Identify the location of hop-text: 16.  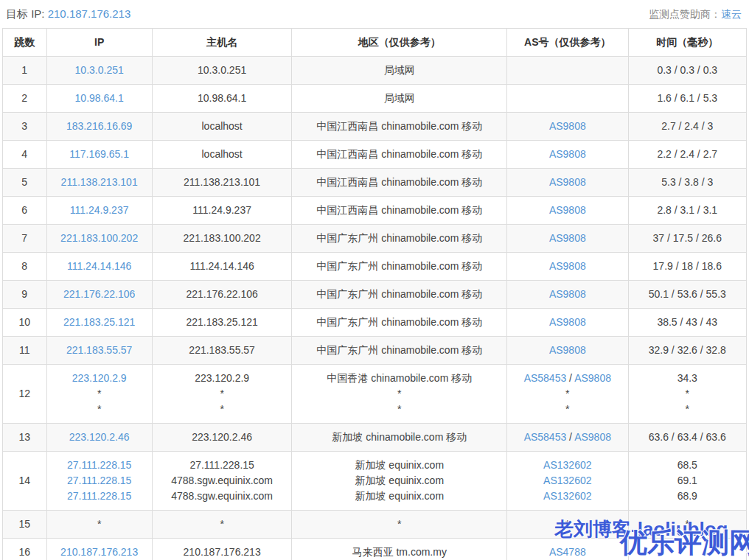
(25, 553).